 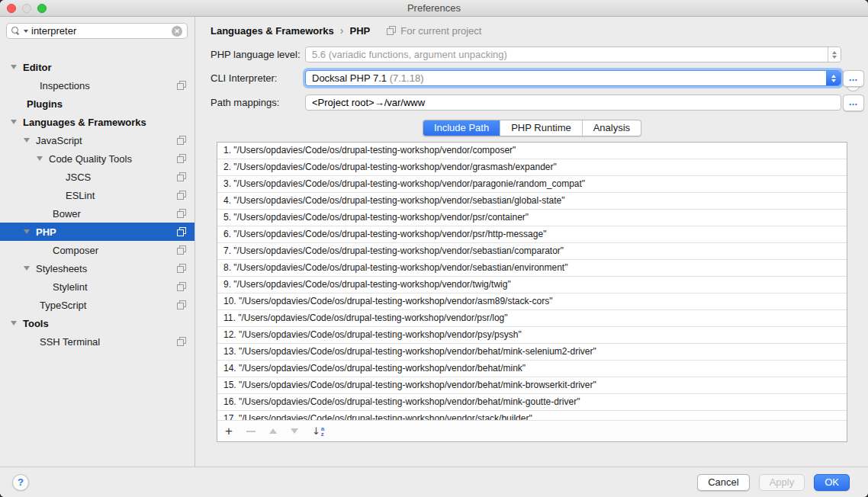 What do you see at coordinates (574, 102) in the screenshot?
I see `path-mappings-field: <Project root>→/var/www` at bounding box center [574, 102].